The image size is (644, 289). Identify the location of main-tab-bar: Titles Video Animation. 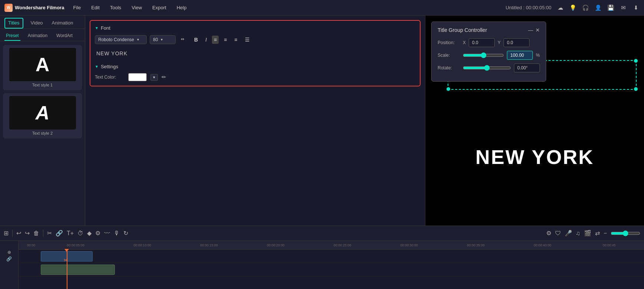
(42, 22).